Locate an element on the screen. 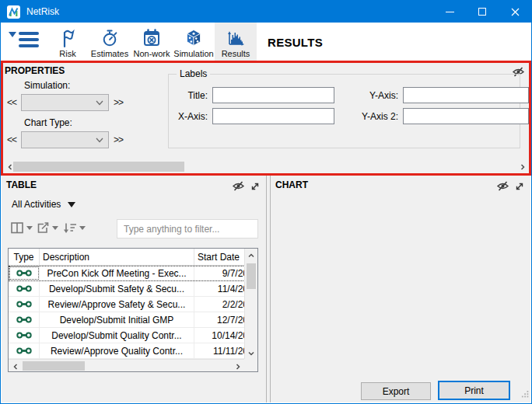  resize-grip-icon is located at coordinates (525, 394).